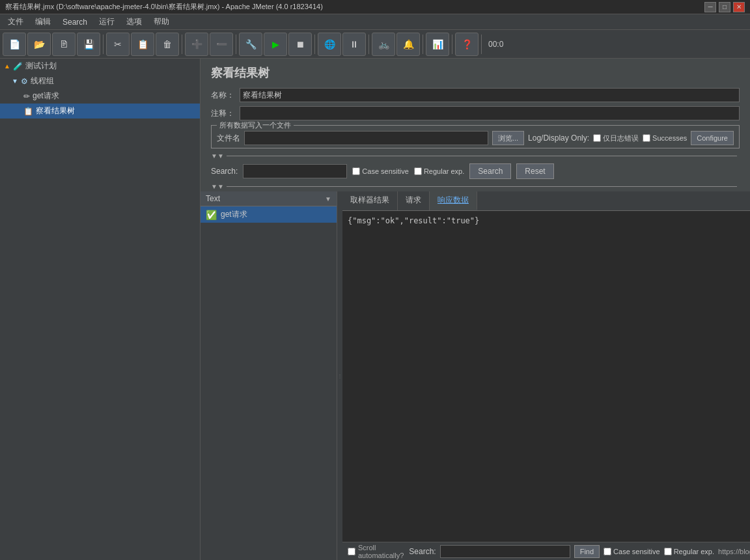 Image resolution: width=750 pixels, height=560 pixels. I want to click on toolbar-delete: 🗑, so click(167, 44).